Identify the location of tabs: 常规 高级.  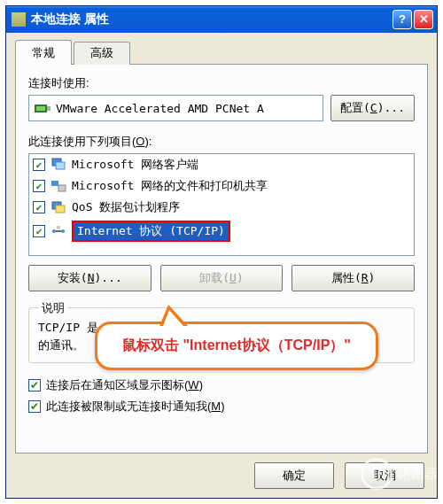
(222, 52).